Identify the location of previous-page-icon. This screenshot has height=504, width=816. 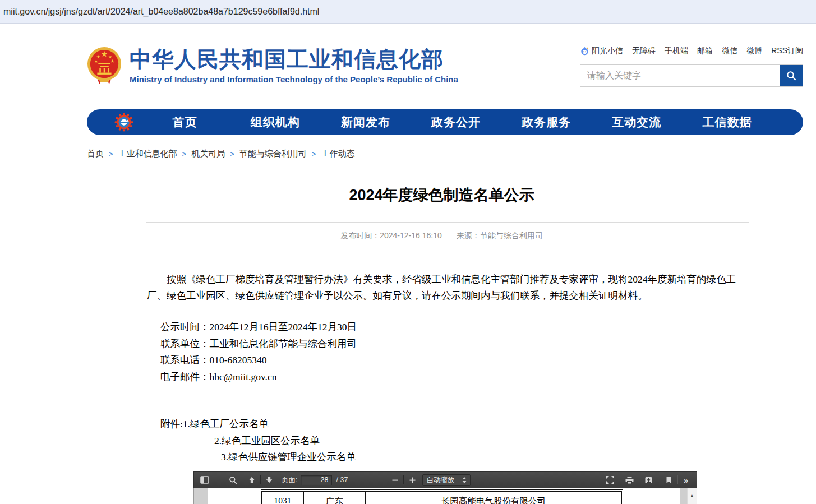
(252, 480).